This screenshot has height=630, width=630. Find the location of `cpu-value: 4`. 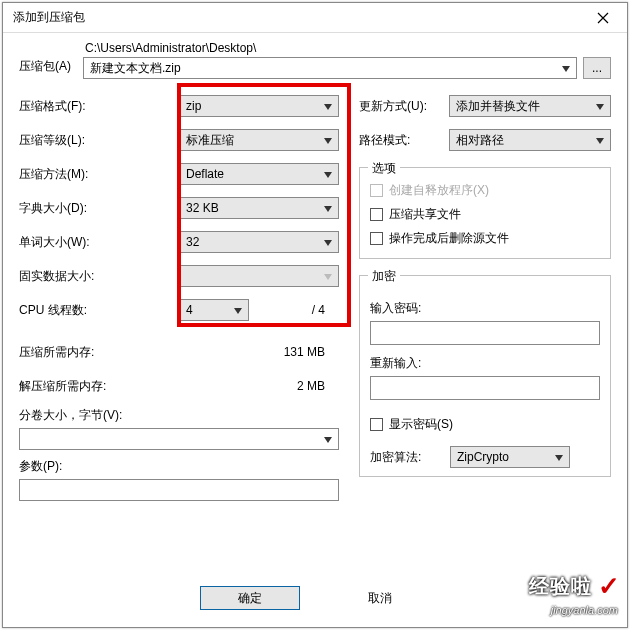

cpu-value: 4 is located at coordinates (190, 310).